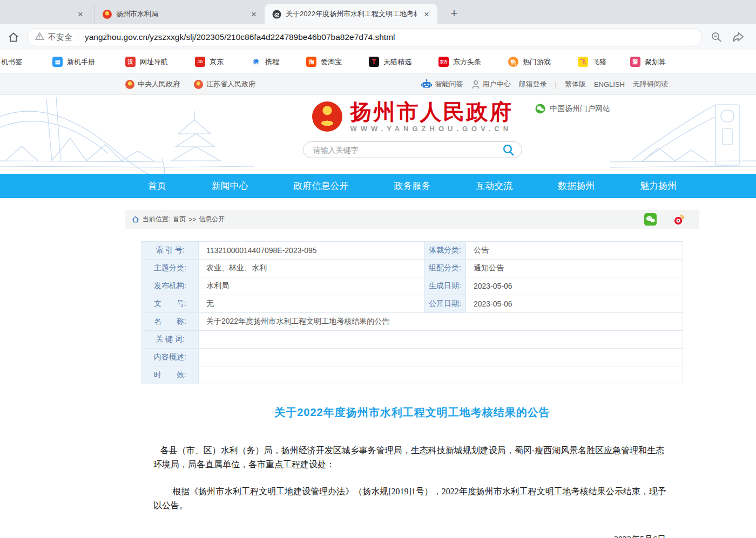  Describe the element at coordinates (540, 109) in the screenshot. I see `wechat-portal-icon` at that location.